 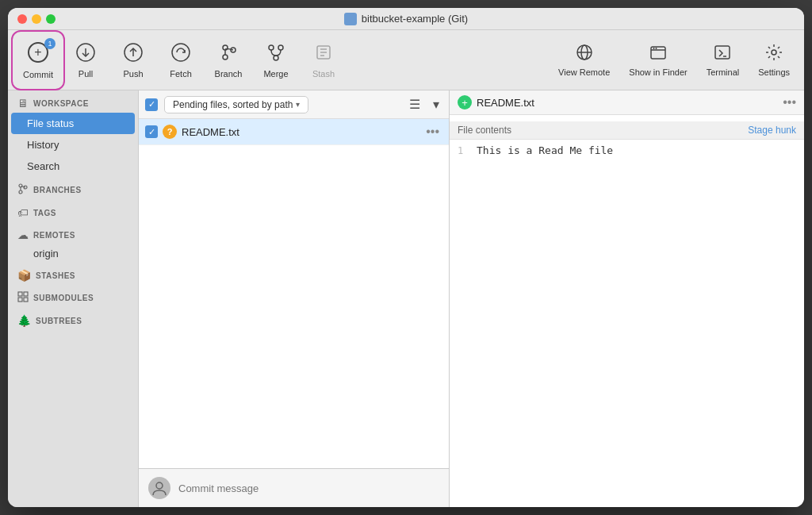 What do you see at coordinates (86, 74) in the screenshot?
I see `pull-label: Pull` at bounding box center [86, 74].